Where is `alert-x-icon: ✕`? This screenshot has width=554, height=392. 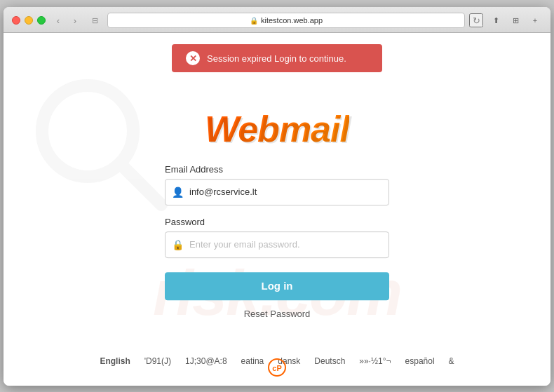 alert-x-icon: ✕ is located at coordinates (193, 58).